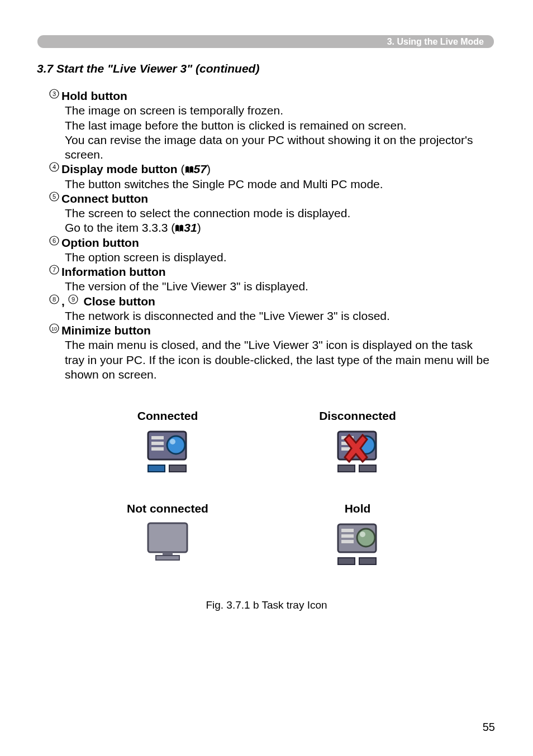  I want to click on svg-text: 8, so click(54, 299).